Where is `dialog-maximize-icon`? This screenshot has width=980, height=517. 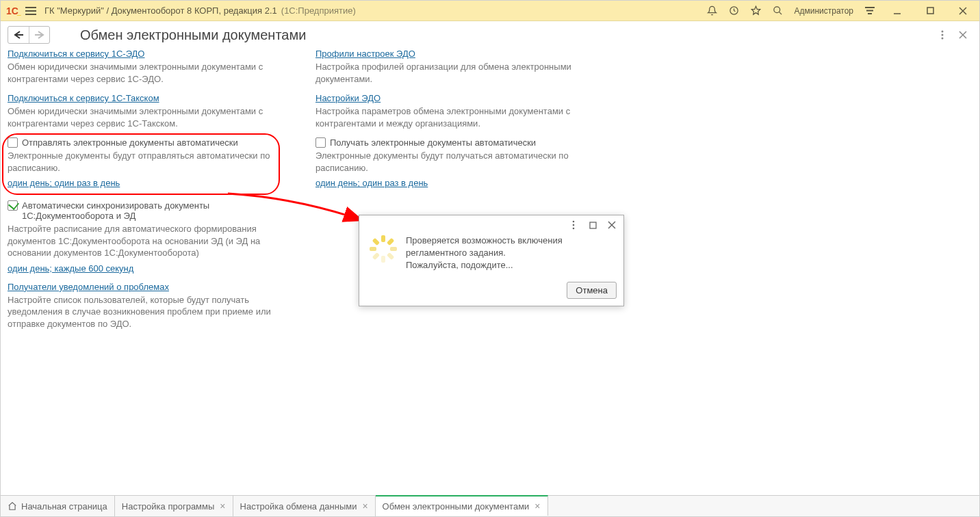
dialog-maximize-icon is located at coordinates (593, 225).